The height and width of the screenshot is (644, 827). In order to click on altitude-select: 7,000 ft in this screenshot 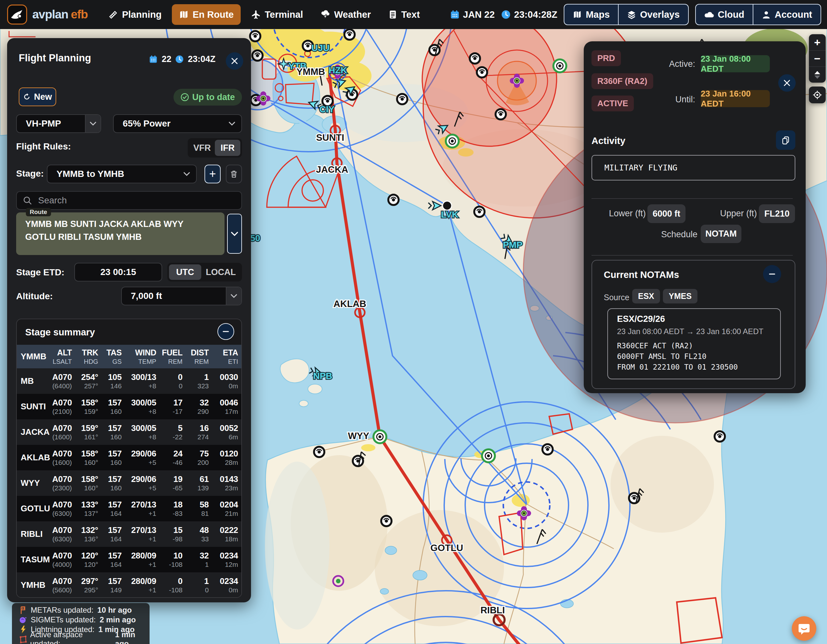, I will do `click(182, 296)`.